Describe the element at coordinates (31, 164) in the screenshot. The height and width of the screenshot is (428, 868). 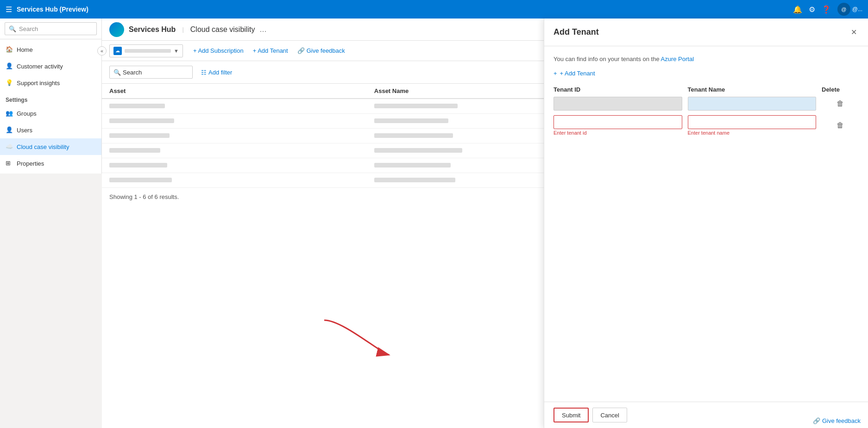
I see `sidebar-item-label: Properties` at that location.